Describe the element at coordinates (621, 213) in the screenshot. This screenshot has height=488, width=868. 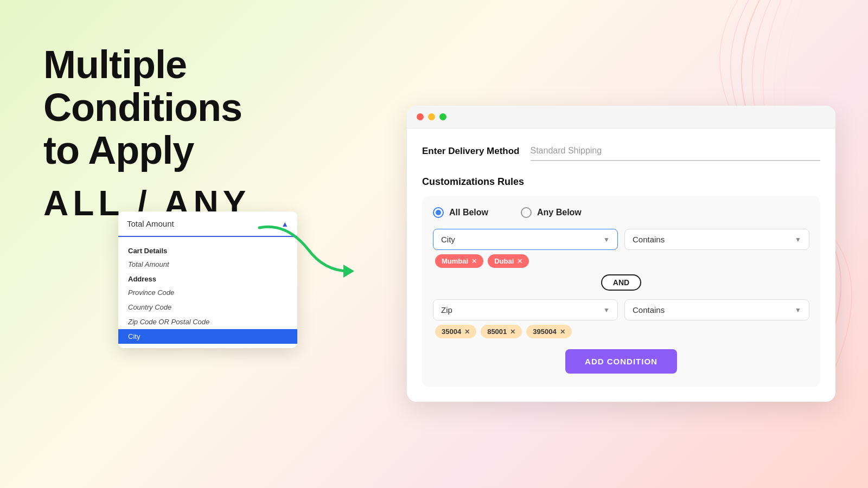
I see `radio-row: All Below Any Below` at that location.